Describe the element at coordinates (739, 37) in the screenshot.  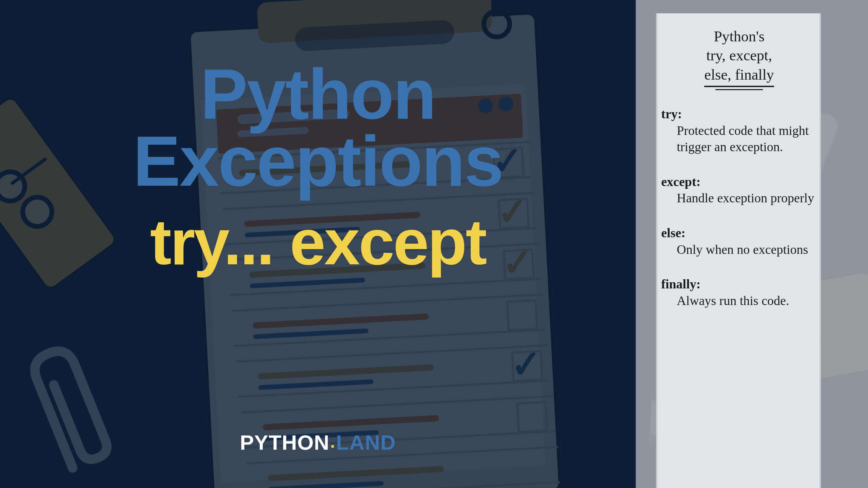
I see `note-title-l1: Python's` at that location.